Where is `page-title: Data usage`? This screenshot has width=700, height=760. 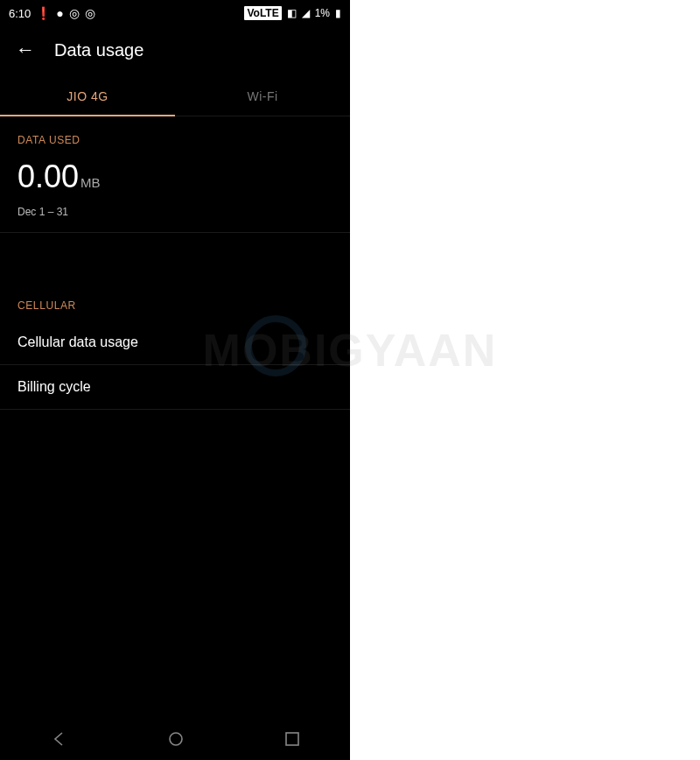 page-title: Data usage is located at coordinates (99, 51).